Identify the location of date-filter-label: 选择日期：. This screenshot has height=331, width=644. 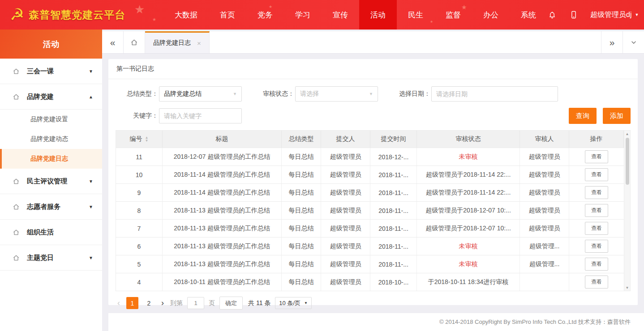
(409, 94).